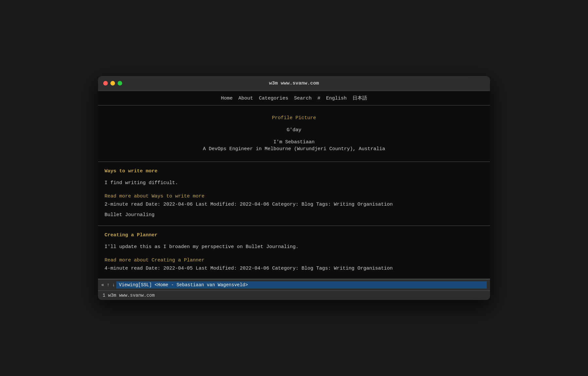 This screenshot has width=588, height=376. I want to click on nav-home: Home, so click(227, 99).